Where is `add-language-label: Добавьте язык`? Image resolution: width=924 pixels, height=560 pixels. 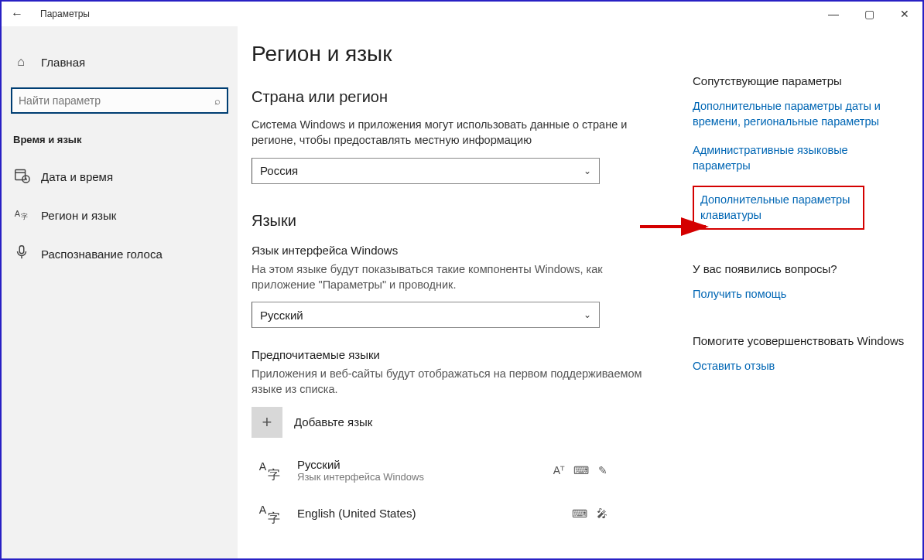 add-language-label: Добавьте язык is located at coordinates (333, 422).